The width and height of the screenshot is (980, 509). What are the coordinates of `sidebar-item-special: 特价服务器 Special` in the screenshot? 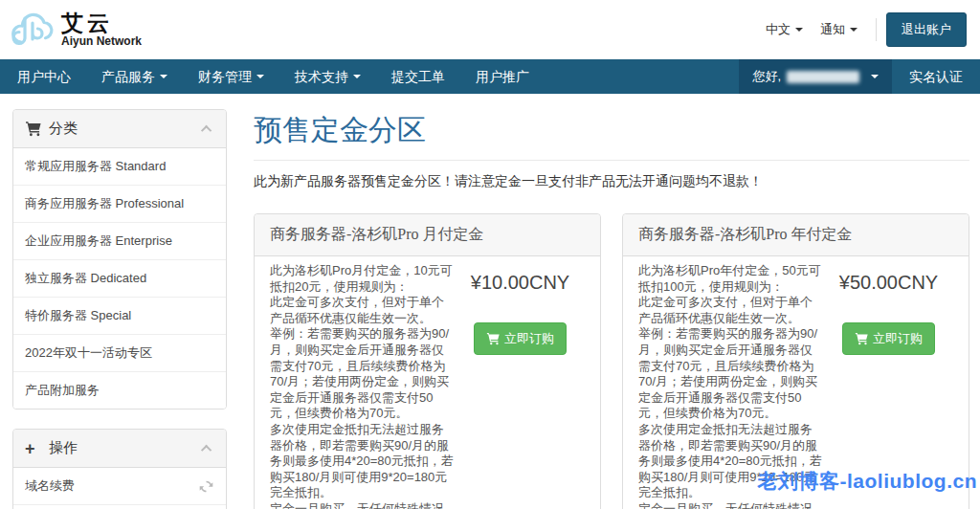 It's located at (120, 316).